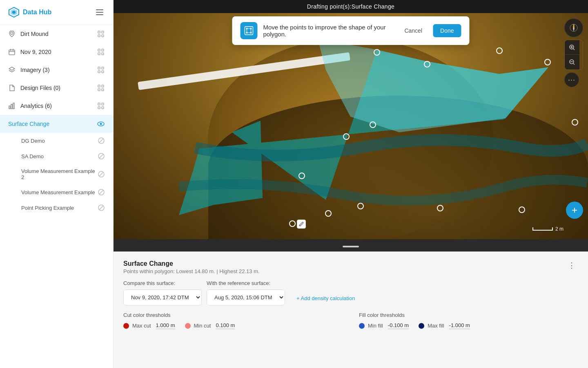 The height and width of the screenshot is (368, 588). Describe the element at coordinates (163, 283) in the screenshot. I see `compare-label: Compare this surface:` at that location.